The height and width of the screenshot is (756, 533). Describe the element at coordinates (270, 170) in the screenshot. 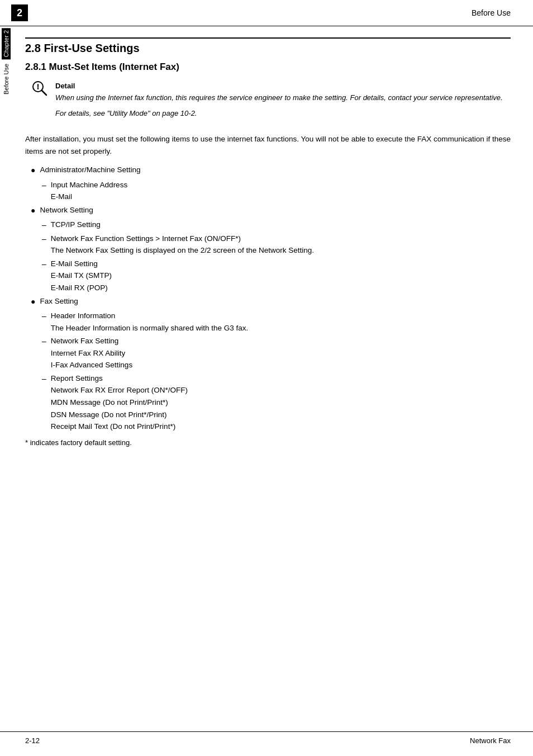

I see `bullet-item-1: ● Administrator/Machine Setting` at that location.